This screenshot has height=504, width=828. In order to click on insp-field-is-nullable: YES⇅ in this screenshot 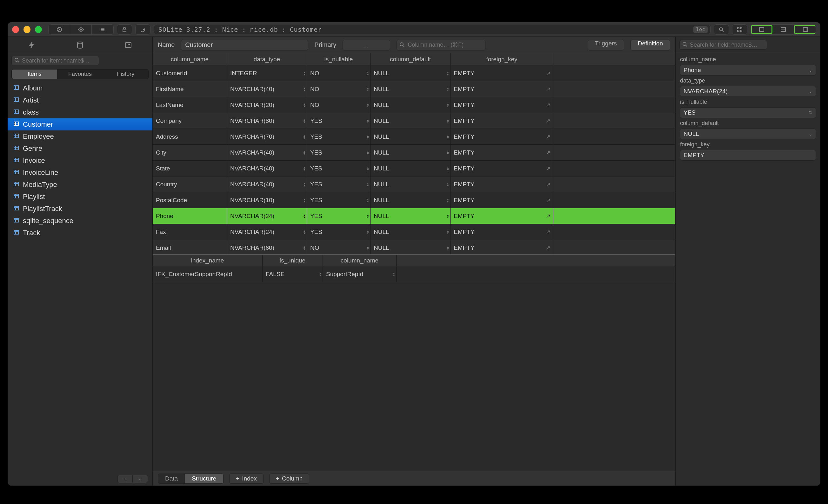, I will do `click(748, 113)`.